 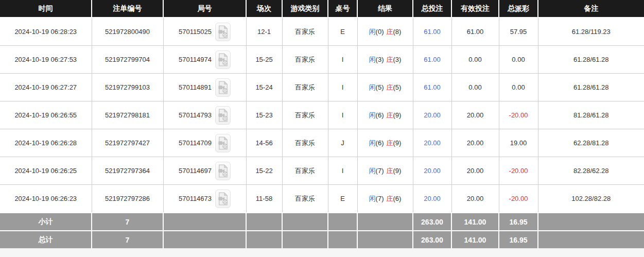 I want to click on cell-session: 15-24, so click(x=264, y=88).